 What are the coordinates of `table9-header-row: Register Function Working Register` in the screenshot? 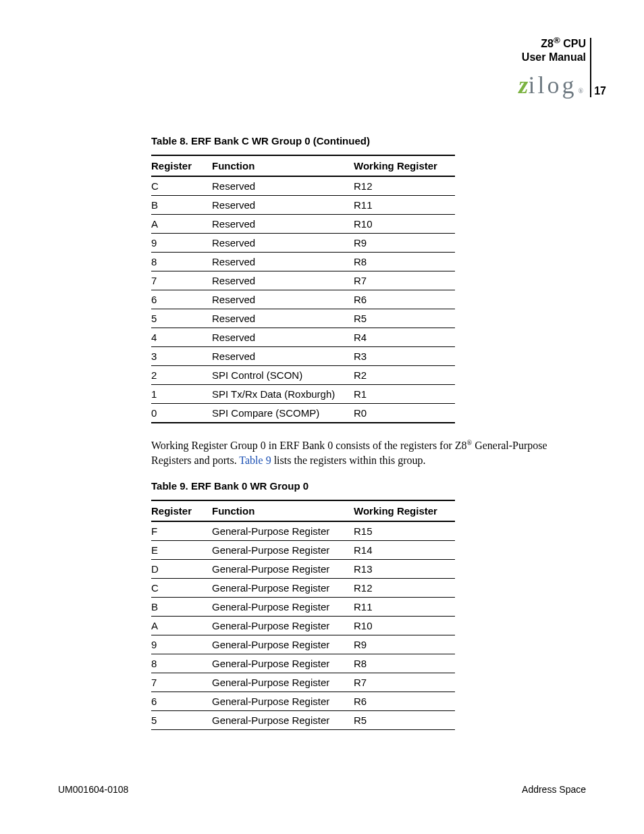 It's located at (303, 511).